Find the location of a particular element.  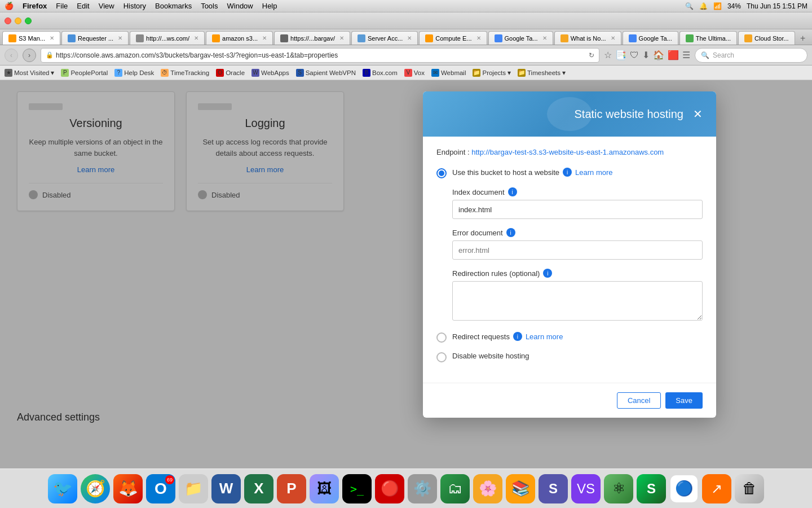

host-website-radio is located at coordinates (442, 173).